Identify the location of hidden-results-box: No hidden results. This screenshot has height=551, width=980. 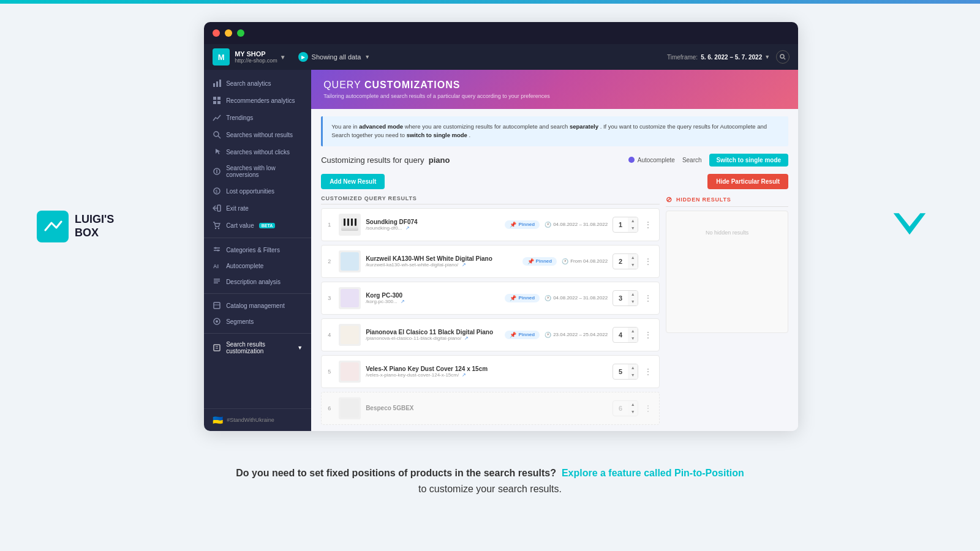
(727, 272).